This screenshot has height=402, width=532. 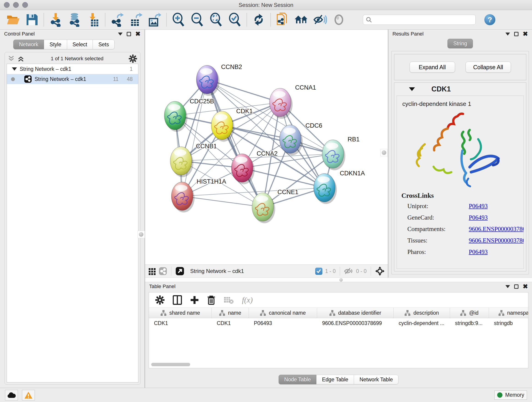 What do you see at coordinates (80, 45) in the screenshot?
I see `tab-select: Select` at bounding box center [80, 45].